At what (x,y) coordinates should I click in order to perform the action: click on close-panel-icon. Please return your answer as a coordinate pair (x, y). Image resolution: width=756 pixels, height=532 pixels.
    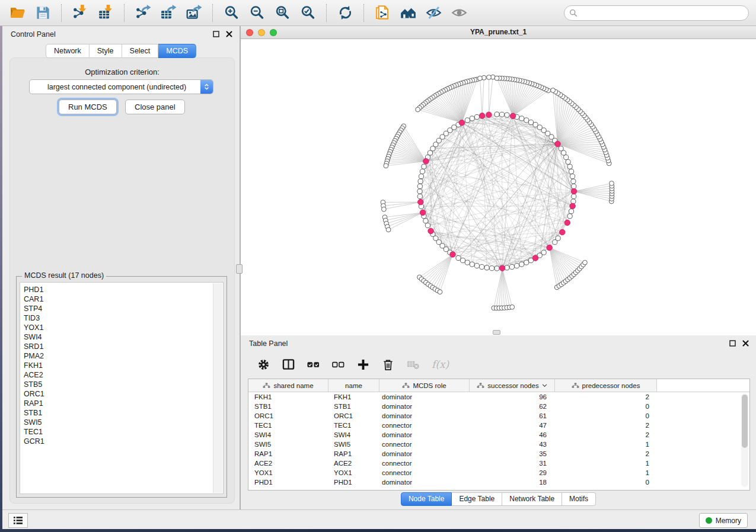
    Looking at the image, I should click on (229, 34).